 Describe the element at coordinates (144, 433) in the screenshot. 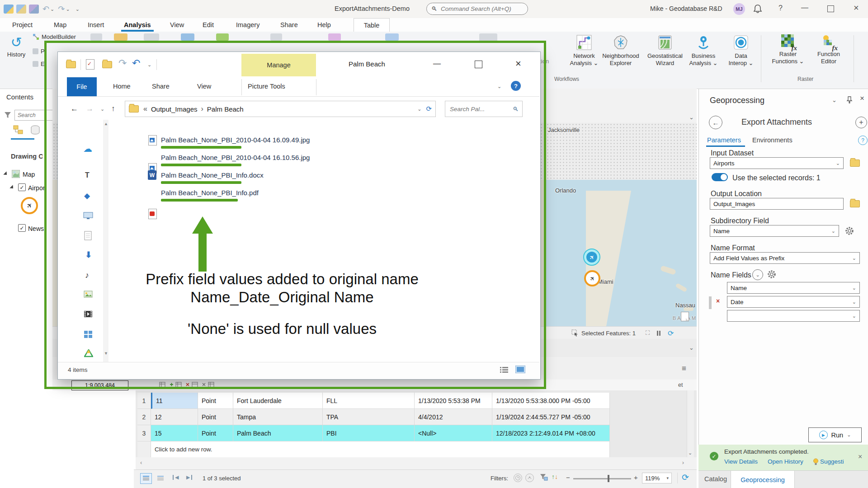

I see `row-number: 3` at that location.